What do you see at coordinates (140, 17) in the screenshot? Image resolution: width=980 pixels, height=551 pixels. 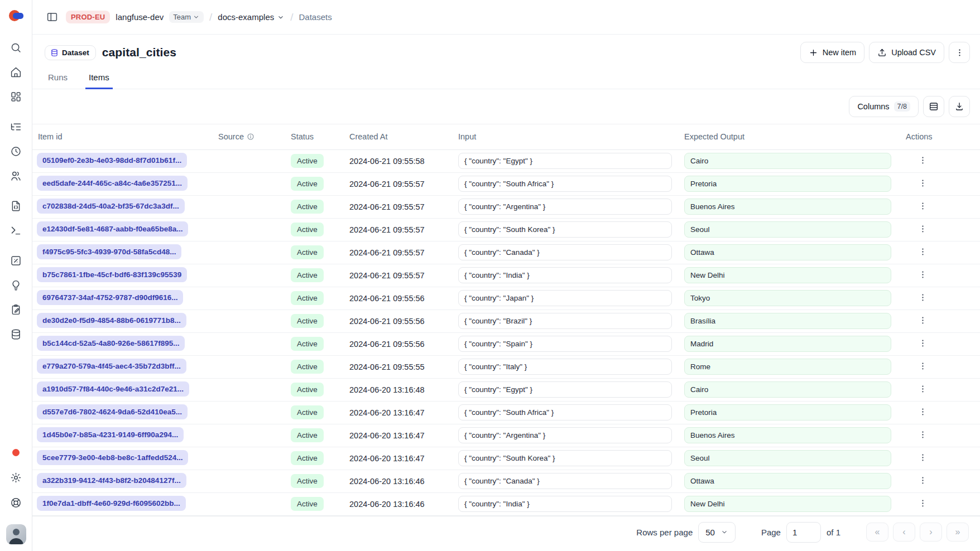 I see `breadcrumb-organization: langfuse-dev` at bounding box center [140, 17].